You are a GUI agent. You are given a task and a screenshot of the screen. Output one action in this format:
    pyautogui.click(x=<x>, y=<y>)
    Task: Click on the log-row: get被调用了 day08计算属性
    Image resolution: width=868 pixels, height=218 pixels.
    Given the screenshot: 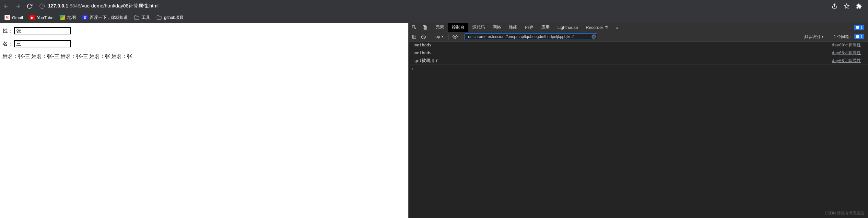 What is the action you would take?
    pyautogui.click(x=638, y=61)
    